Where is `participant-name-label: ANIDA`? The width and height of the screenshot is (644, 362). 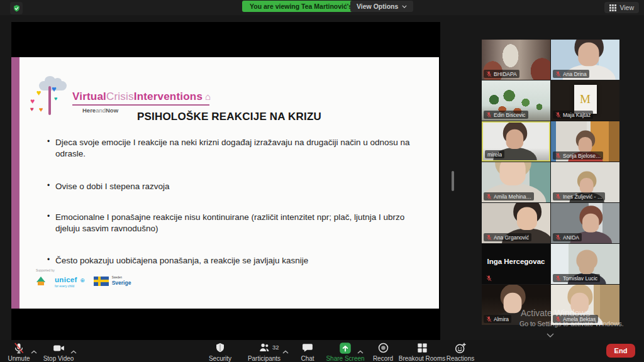
participant-name-label: ANIDA is located at coordinates (567, 238).